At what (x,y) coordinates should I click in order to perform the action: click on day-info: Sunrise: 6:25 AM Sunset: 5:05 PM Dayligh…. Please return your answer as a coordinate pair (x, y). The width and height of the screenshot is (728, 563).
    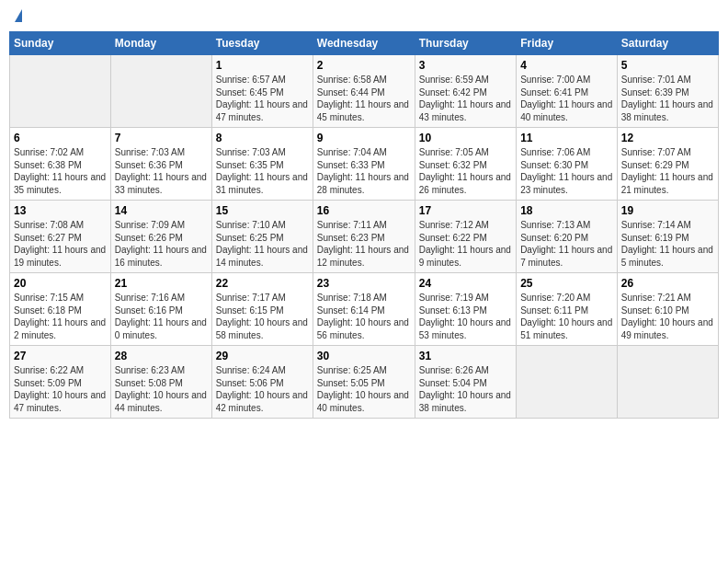
    Looking at the image, I should click on (364, 389).